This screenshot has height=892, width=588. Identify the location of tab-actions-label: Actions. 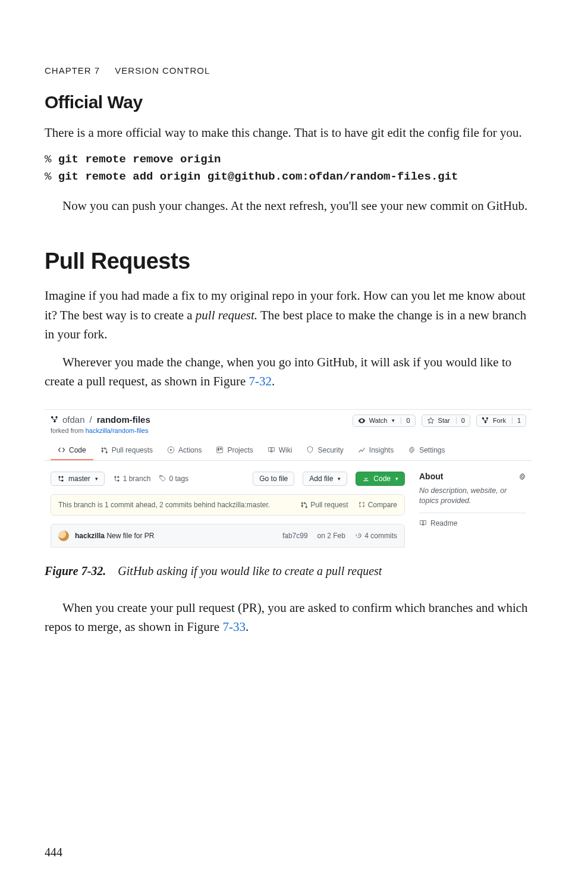
(190, 450).